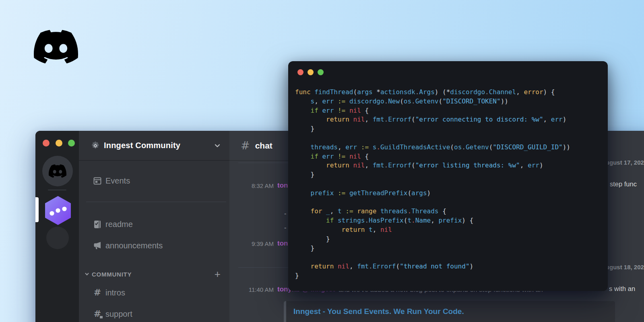 The width and height of the screenshot is (644, 322). I want to click on channel-intros: # intros, so click(154, 293).